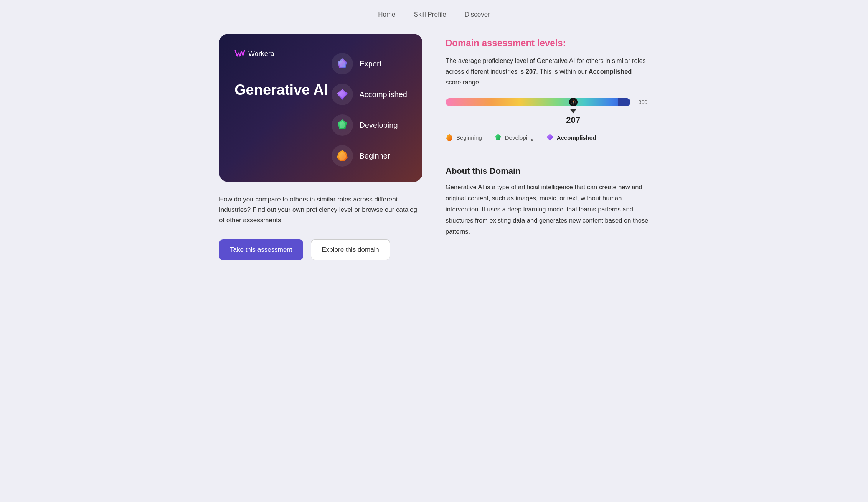 Image resolution: width=868 pixels, height=502 pixels. I want to click on level-developing-label: Developing, so click(378, 125).